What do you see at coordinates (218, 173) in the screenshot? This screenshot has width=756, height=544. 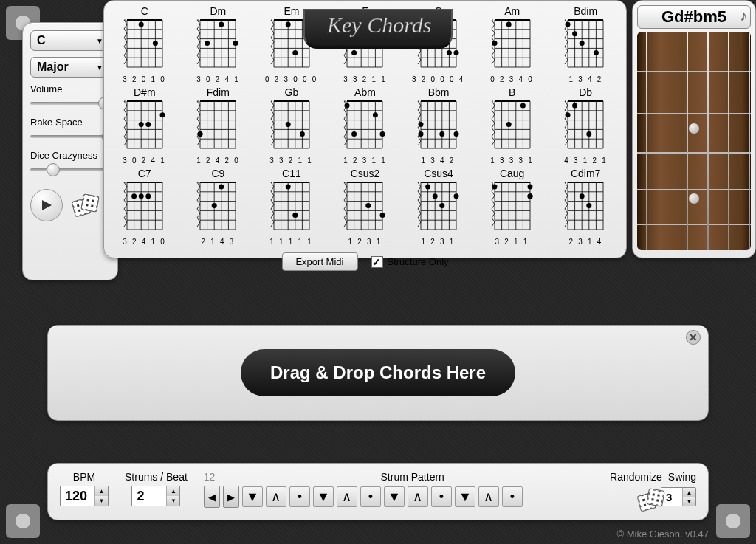 I see `chord-name: C9` at bounding box center [218, 173].